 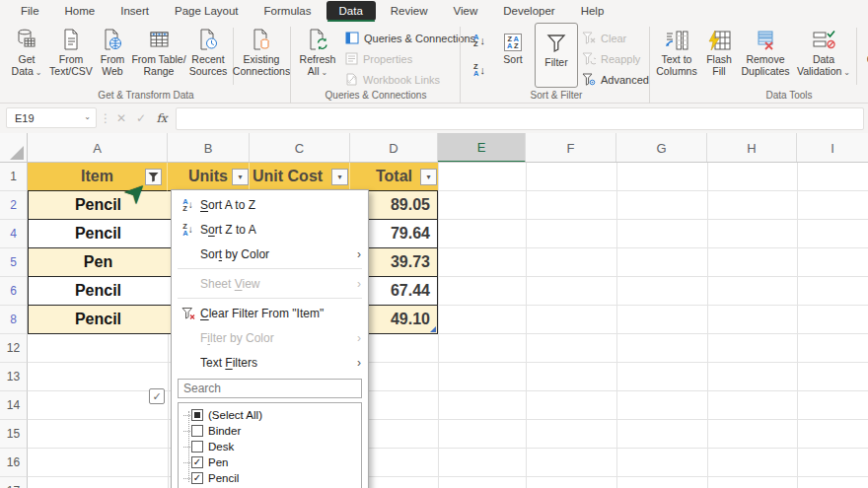 I want to click on menu-item-filter-by-color: Filter by Color ›, so click(x=270, y=337).